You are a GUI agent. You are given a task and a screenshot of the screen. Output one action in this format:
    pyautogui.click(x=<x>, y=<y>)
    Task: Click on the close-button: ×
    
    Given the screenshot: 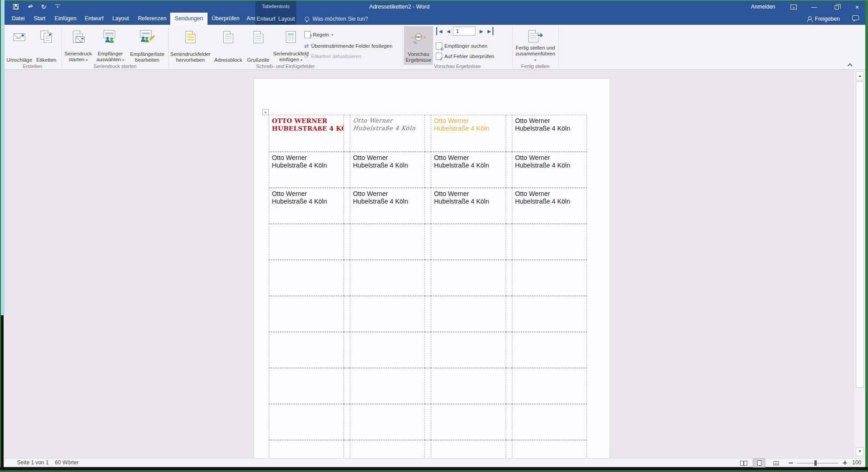 What is the action you would take?
    pyautogui.click(x=857, y=7)
    